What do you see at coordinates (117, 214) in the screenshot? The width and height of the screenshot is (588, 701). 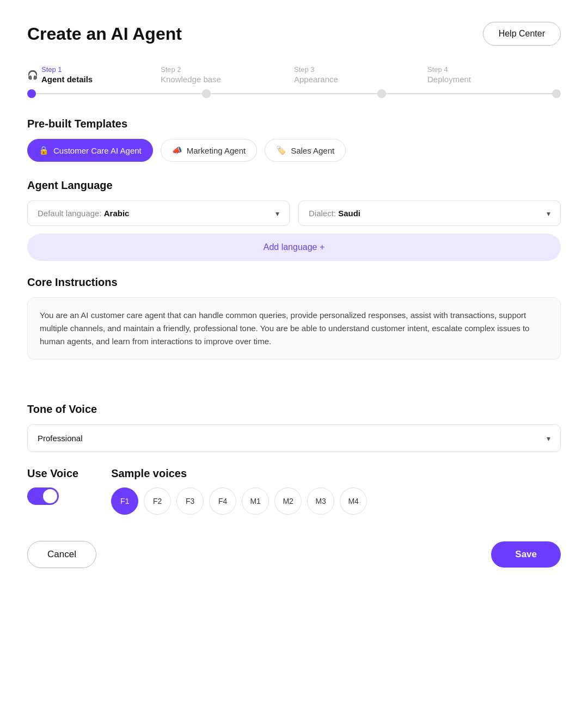 I see `default-language-value: Arabic` at bounding box center [117, 214].